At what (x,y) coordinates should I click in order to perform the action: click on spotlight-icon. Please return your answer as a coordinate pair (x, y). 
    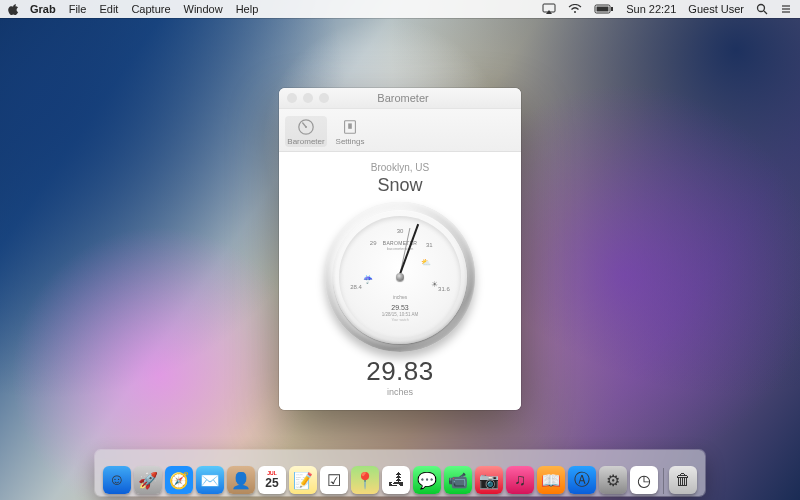
    Looking at the image, I should click on (762, 9).